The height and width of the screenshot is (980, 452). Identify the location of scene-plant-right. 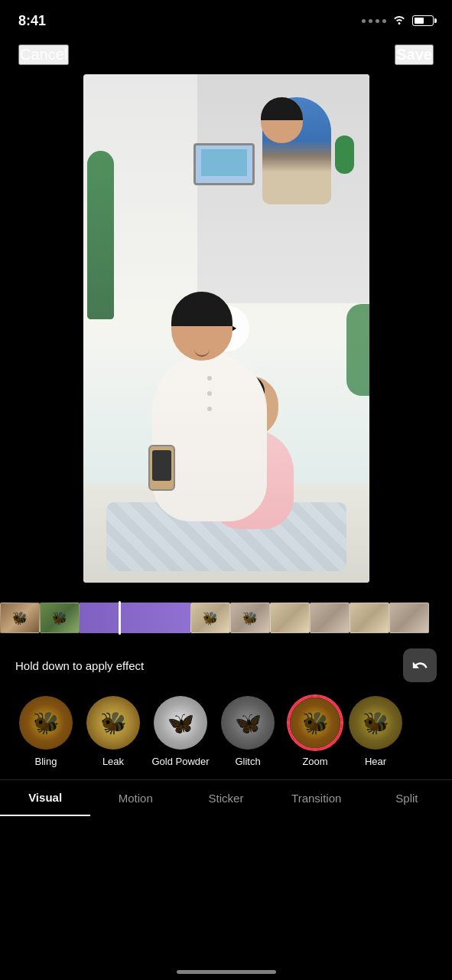
(358, 350).